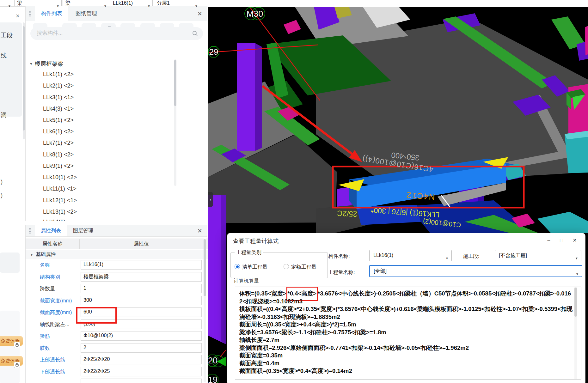  I want to click on component-name-dropdown: LLk16(1)▼, so click(410, 256).